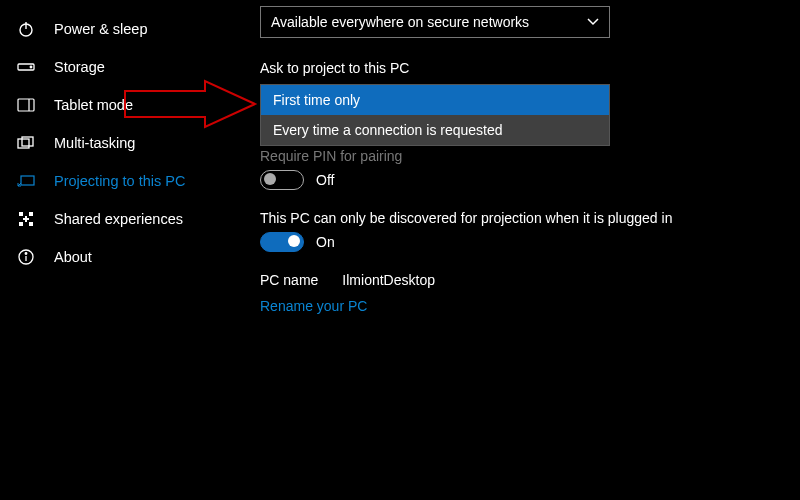  What do you see at coordinates (26, 143) in the screenshot?
I see `multitasking-icon` at bounding box center [26, 143].